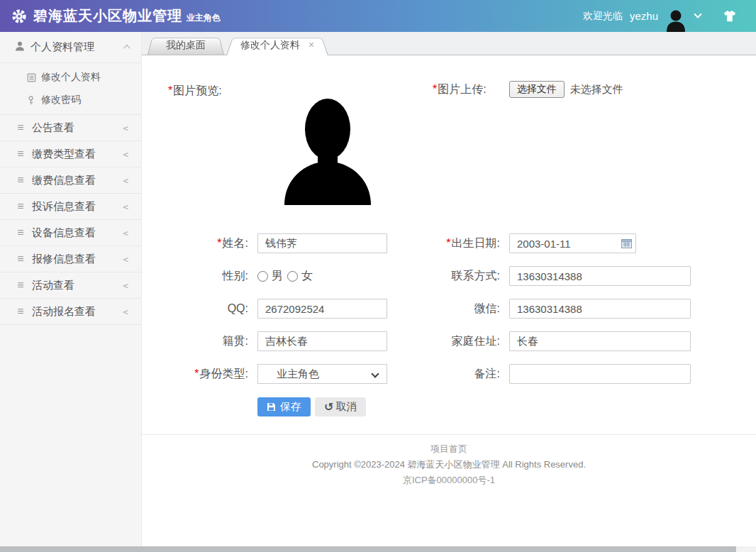  I want to click on sidebar-item-repair-info-view: ≡ 报修信息查看 <, so click(71, 260).